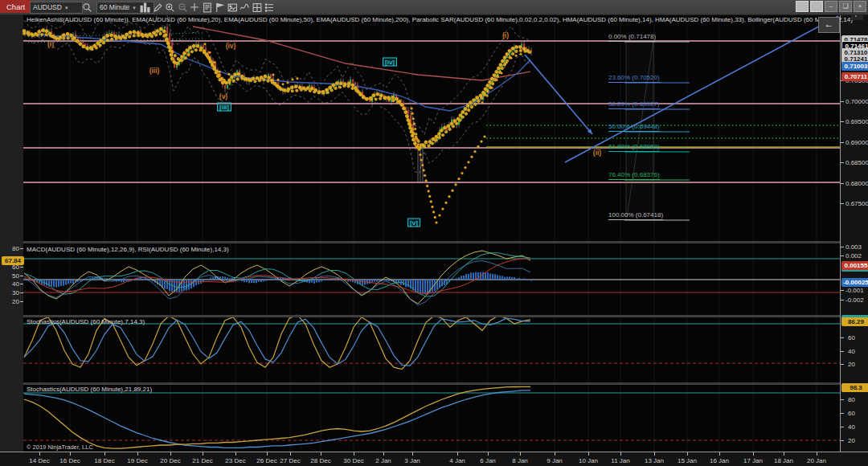  What do you see at coordinates (183, 7) in the screenshot?
I see `zoom-out-icon` at bounding box center [183, 7].